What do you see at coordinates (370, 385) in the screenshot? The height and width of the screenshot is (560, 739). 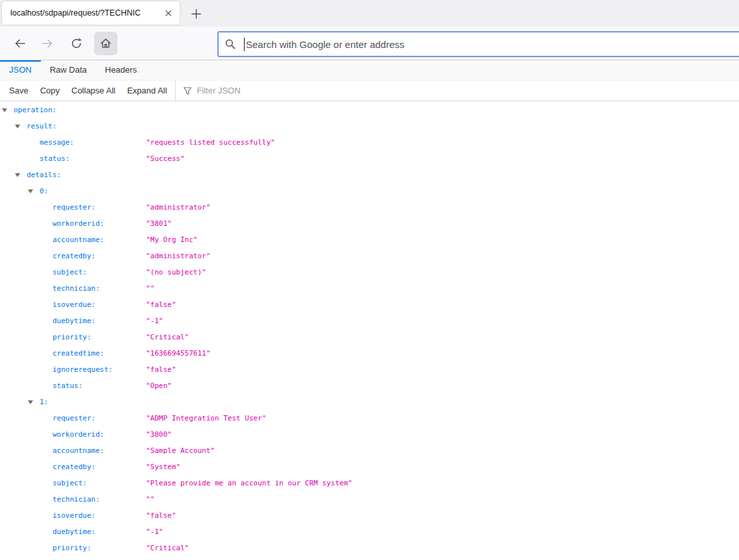 I see `tree-row: status:"Open"` at bounding box center [370, 385].